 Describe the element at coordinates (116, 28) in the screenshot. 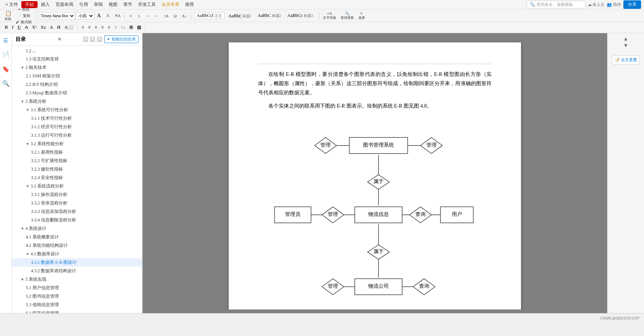

I see `line-spacing-btn: ↕` at that location.